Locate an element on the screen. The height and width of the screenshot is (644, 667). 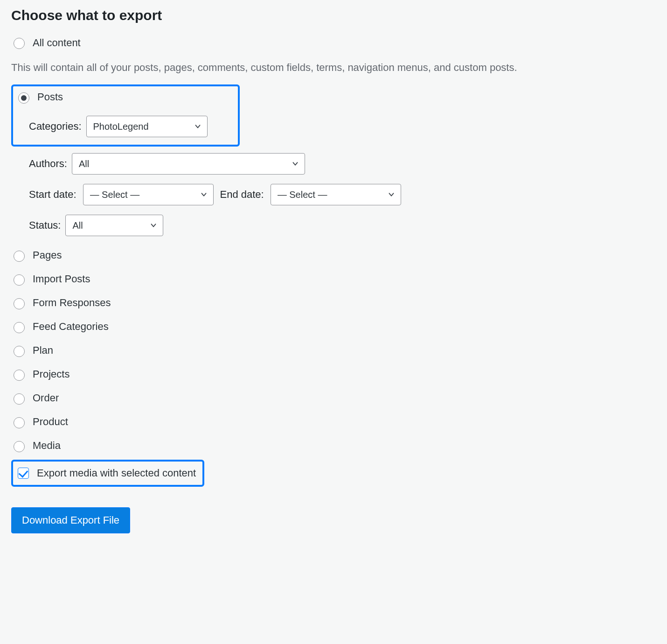
authors-select: All is located at coordinates (188, 164).